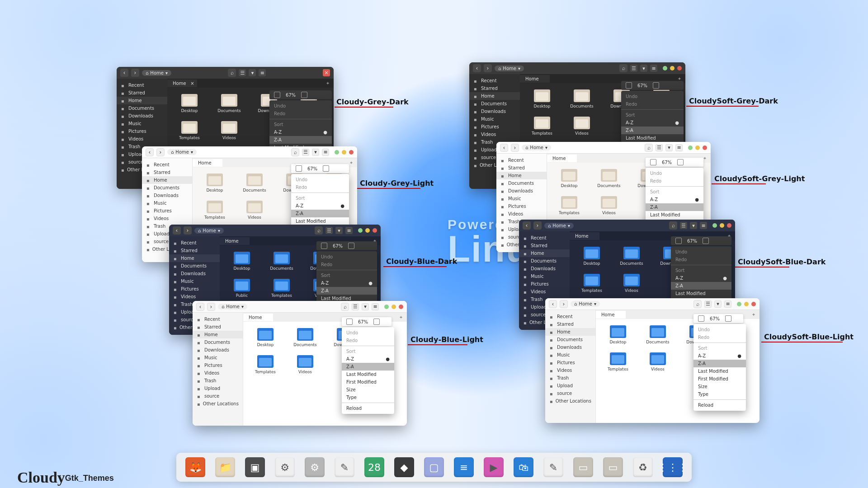  What do you see at coordinates (368, 230) in the screenshot?
I see `maximize-button` at bounding box center [368, 230].